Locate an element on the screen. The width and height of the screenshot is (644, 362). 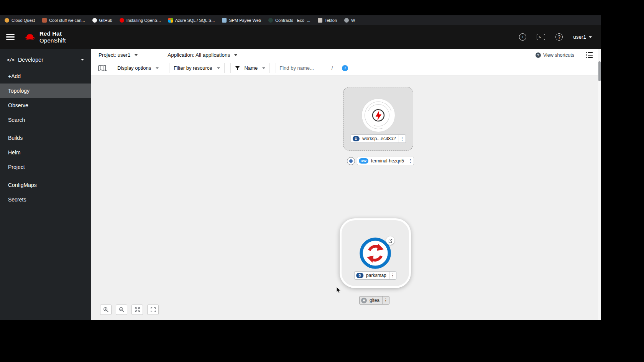
workspace-node: D worksp...ec48a2 ⋮ is located at coordinates (378, 119).